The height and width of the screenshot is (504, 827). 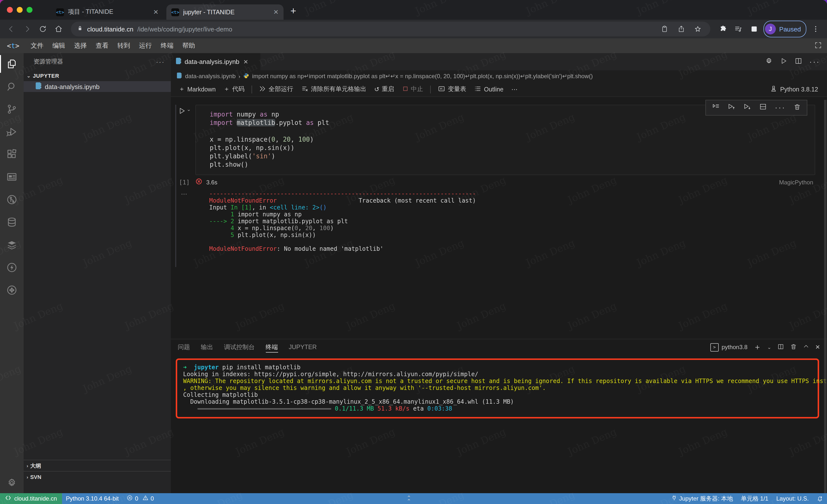 What do you see at coordinates (210, 76) in the screenshot?
I see `breadcrumb-file: data-analysis.ipynb` at bounding box center [210, 76].